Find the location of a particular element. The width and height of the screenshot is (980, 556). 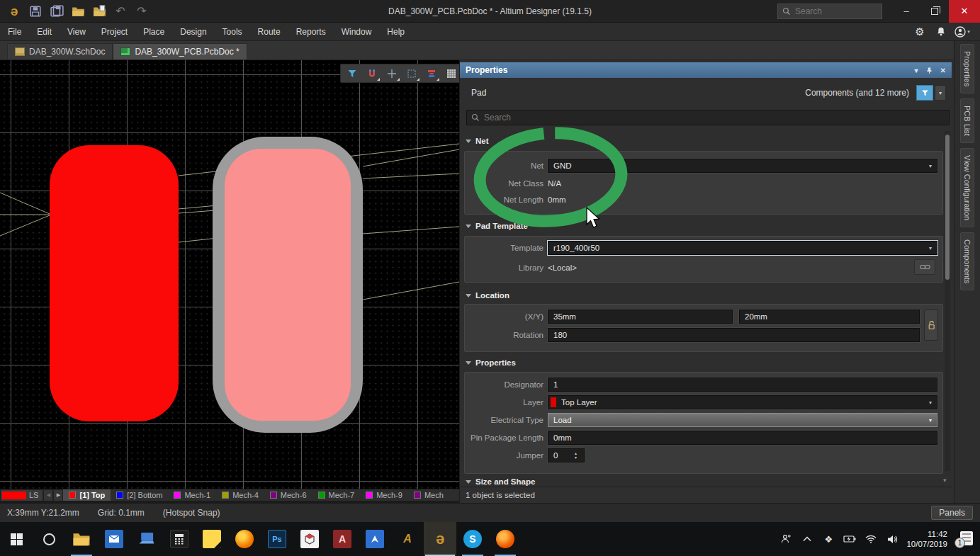

menu-tools: Tools is located at coordinates (232, 32).